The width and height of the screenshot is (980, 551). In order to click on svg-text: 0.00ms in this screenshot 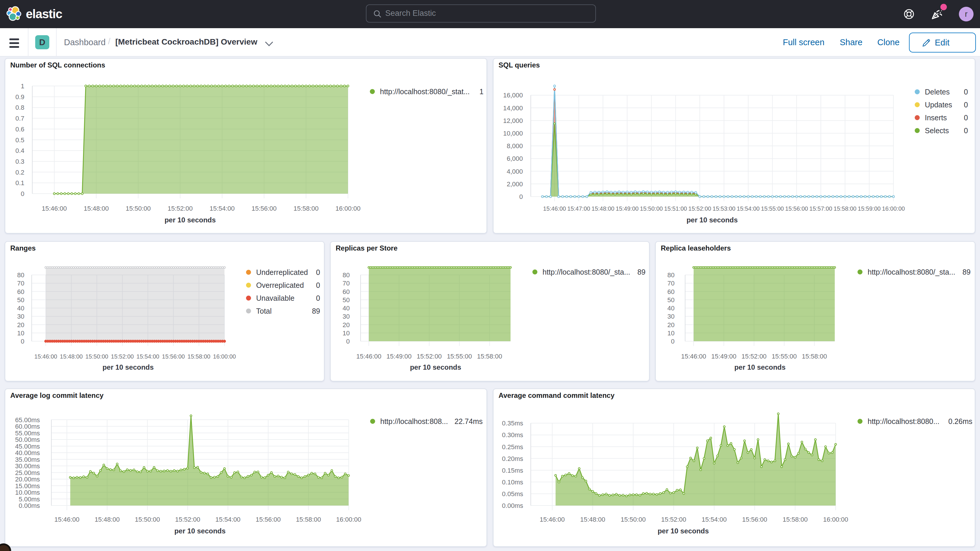, I will do `click(513, 506)`.